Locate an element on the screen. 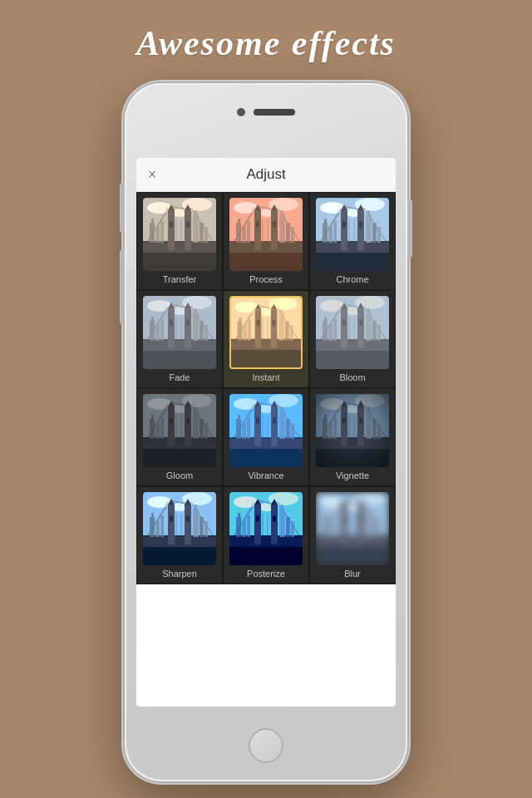  effect-item-fade: Fade is located at coordinates (180, 339).